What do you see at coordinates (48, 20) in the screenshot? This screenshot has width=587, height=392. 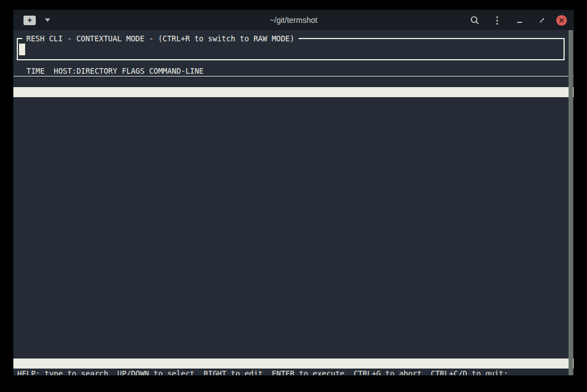 I see `chevron-down-icon` at bounding box center [48, 20].